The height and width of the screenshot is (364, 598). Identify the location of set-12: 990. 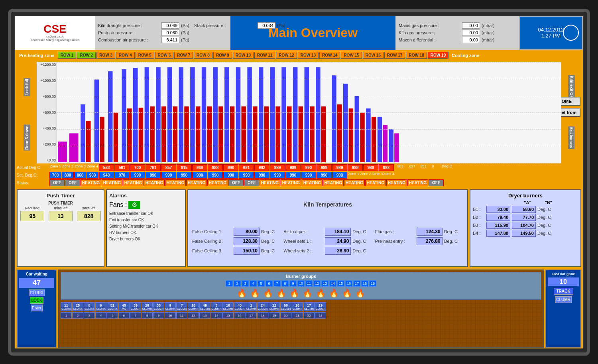
(215, 175).